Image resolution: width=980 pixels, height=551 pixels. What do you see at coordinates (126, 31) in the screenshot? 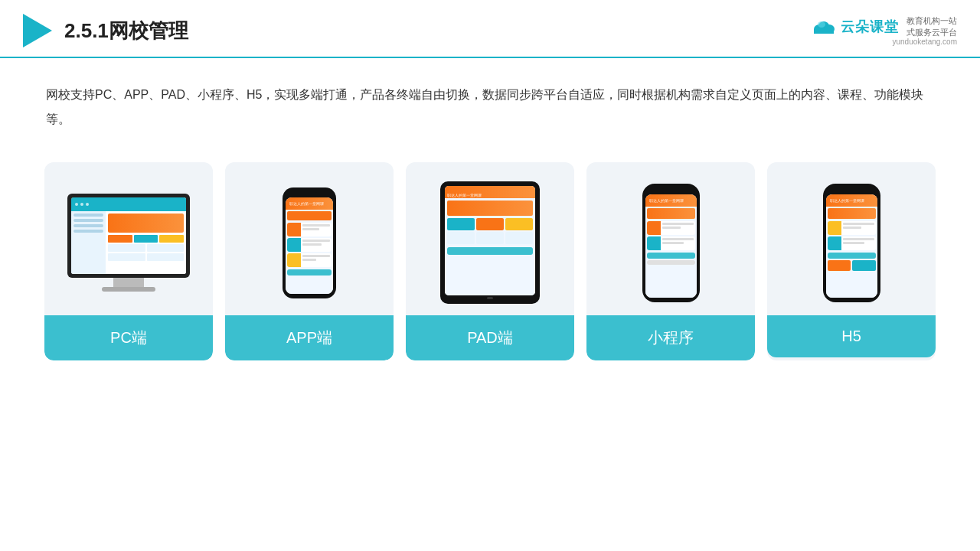
I see `page-title: 2.5.1网校管理` at bounding box center [126, 31].